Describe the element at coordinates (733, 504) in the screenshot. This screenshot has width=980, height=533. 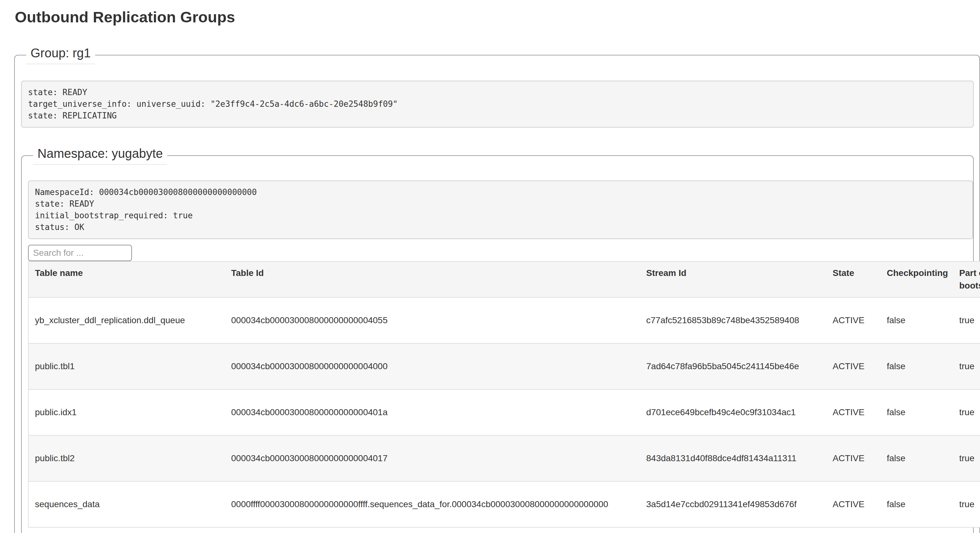
I see `table-cell-2: 3a5d14e7ccbd02911341ef49853d676f` at that location.